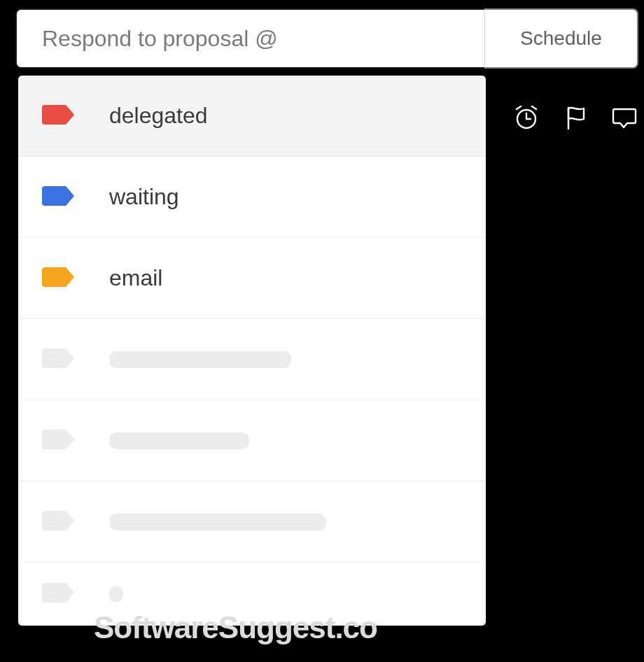  Describe the element at coordinates (252, 116) in the screenshot. I see `tag-item-delegated: delegated` at that location.